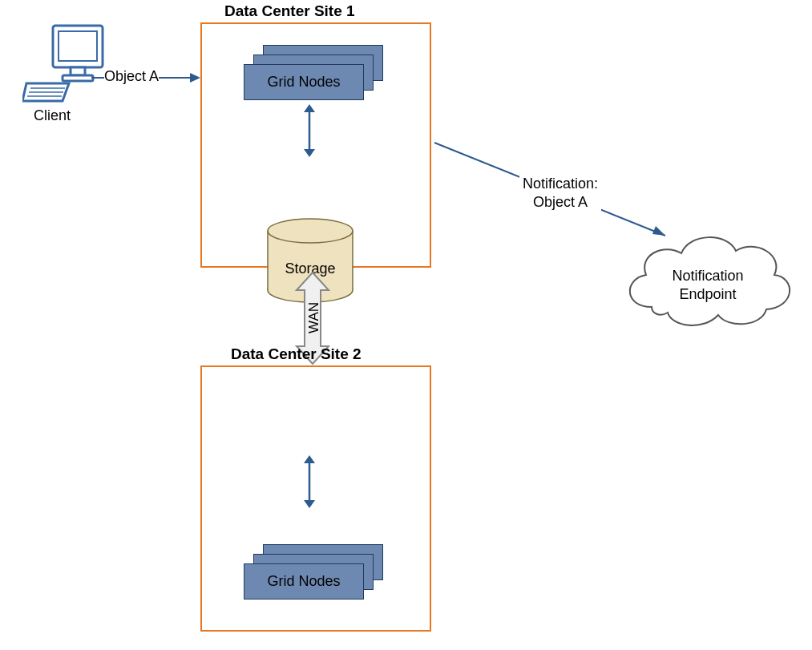 The height and width of the screenshot is (650, 812). Describe the element at coordinates (67, 64) in the screenshot. I see `client-computer` at that location.